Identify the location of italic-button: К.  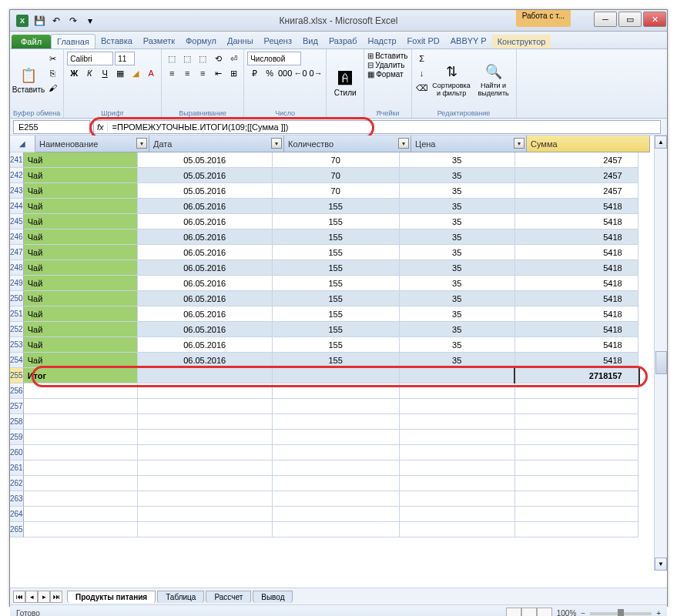
(89, 73).